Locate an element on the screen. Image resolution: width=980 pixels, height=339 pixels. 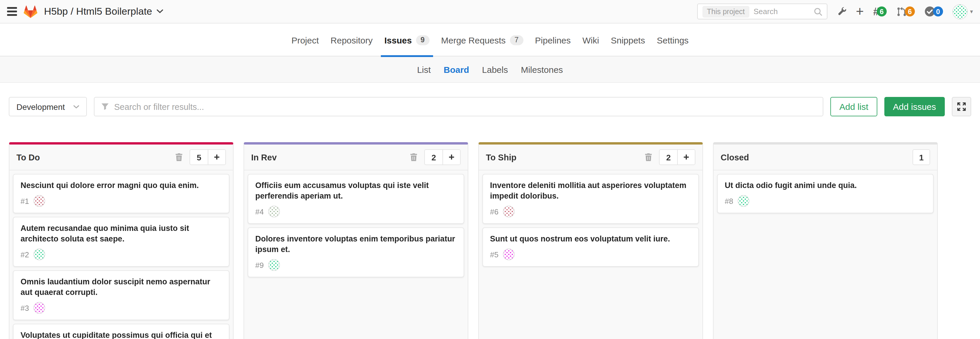
column-count-control: 2 + is located at coordinates (442, 157).